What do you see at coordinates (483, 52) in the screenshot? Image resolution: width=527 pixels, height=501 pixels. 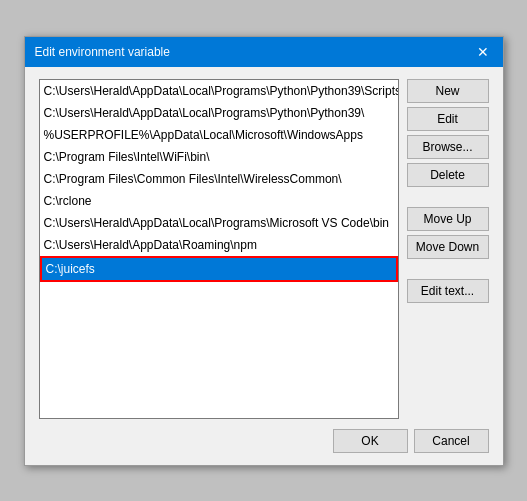 I see `close-button: ✕` at bounding box center [483, 52].